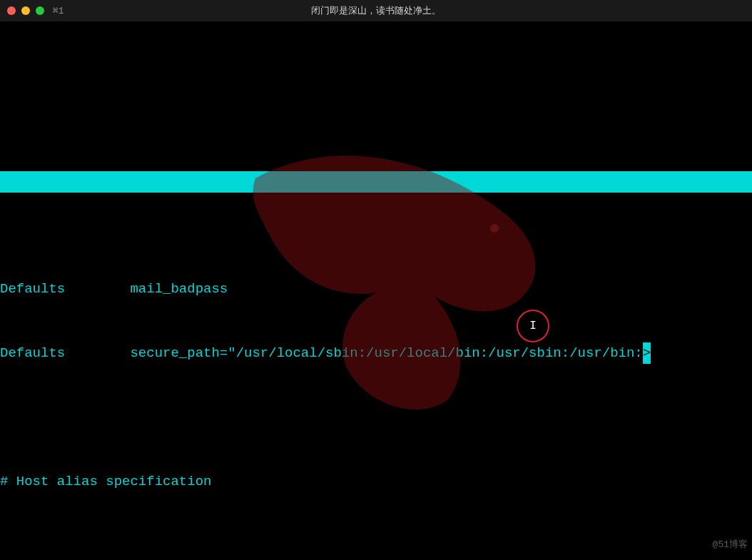  Describe the element at coordinates (376, 482) in the screenshot. I see `editor-comment: # Host alias specification` at that location.